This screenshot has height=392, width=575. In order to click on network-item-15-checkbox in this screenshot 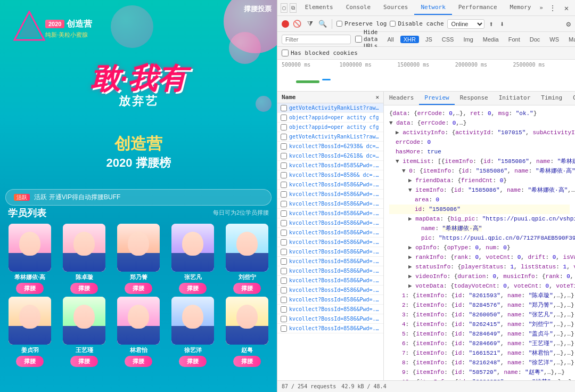, I will do `click(284, 242)`.